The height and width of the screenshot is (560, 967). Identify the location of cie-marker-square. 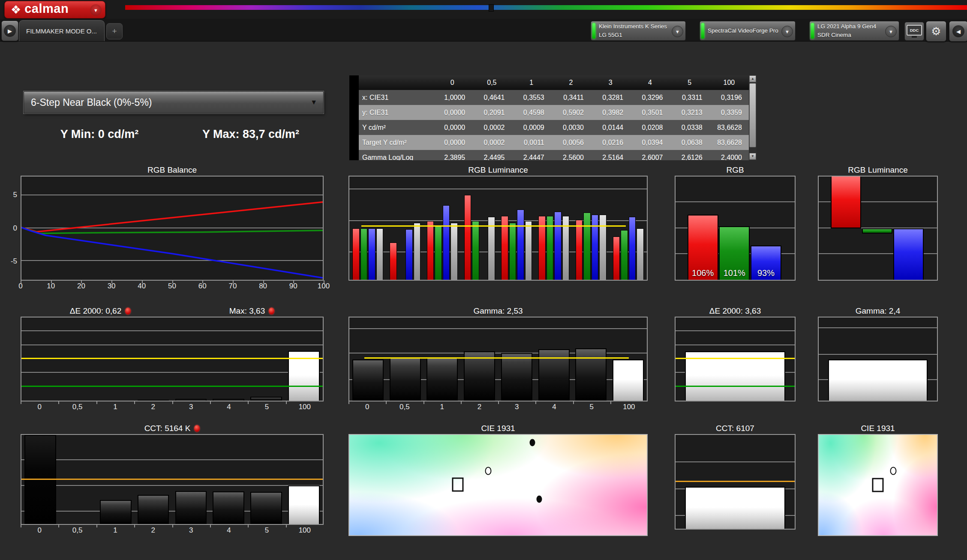
(458, 484).